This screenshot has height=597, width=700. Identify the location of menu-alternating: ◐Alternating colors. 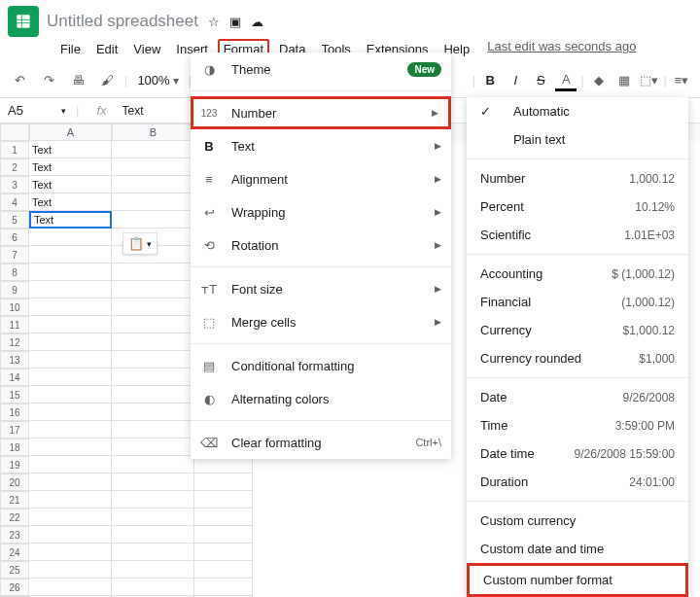
(321, 399).